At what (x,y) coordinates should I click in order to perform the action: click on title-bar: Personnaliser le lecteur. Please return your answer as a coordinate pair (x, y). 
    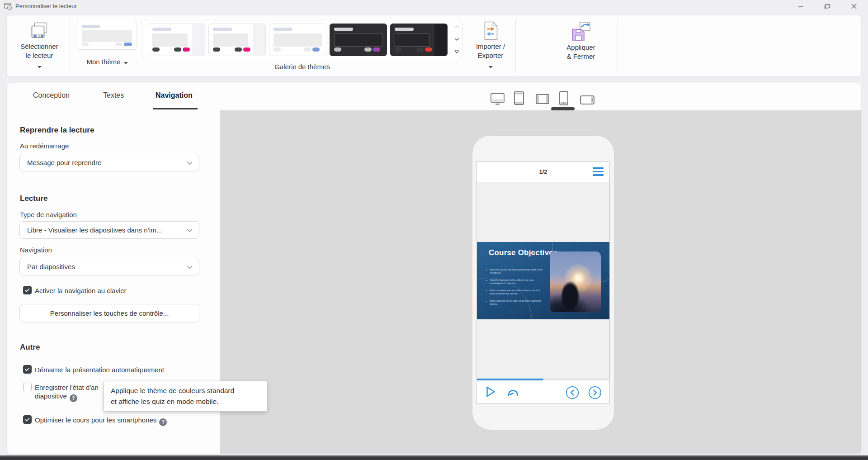
    Looking at the image, I should click on (434, 6).